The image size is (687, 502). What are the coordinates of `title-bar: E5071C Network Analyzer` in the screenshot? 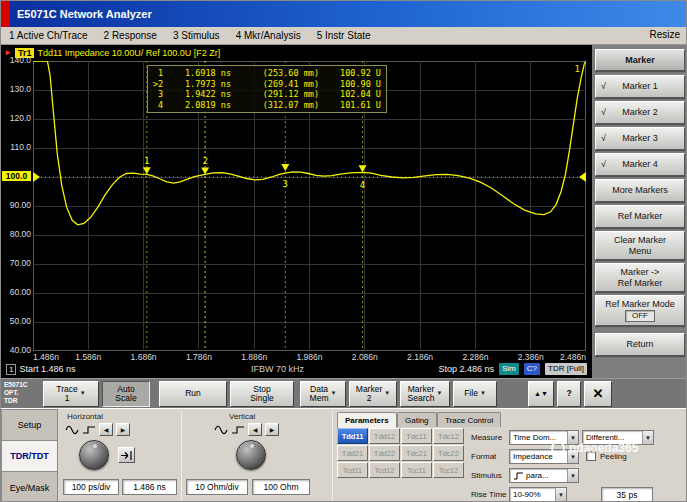 It's located at (344, 14).